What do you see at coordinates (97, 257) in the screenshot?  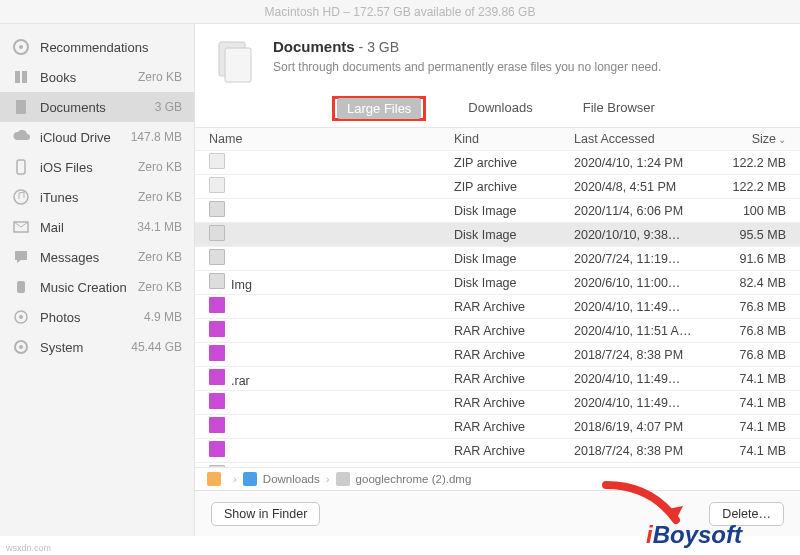 I see `sidebar-item-messages: MessagesZero KB` at bounding box center [97, 257].